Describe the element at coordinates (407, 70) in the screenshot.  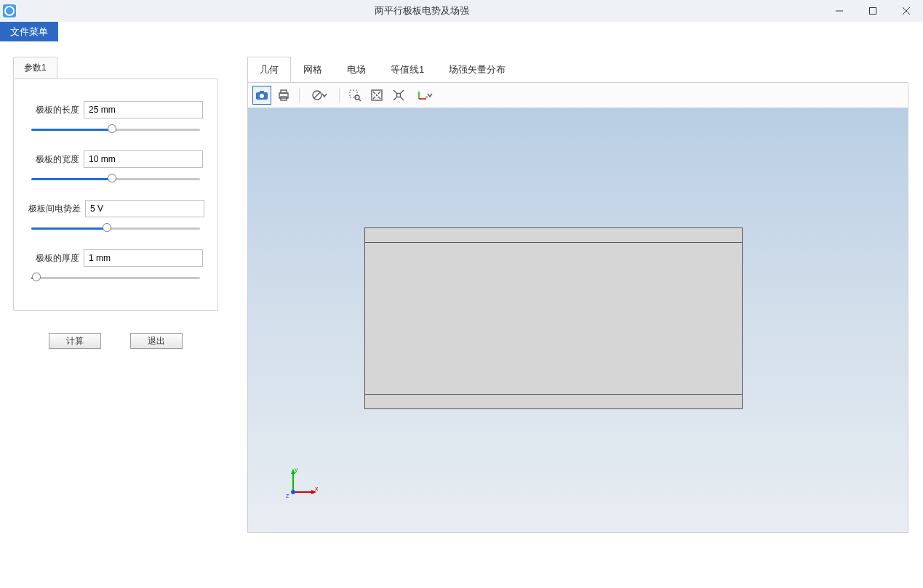
I see `tab-contour: 等值线1` at that location.